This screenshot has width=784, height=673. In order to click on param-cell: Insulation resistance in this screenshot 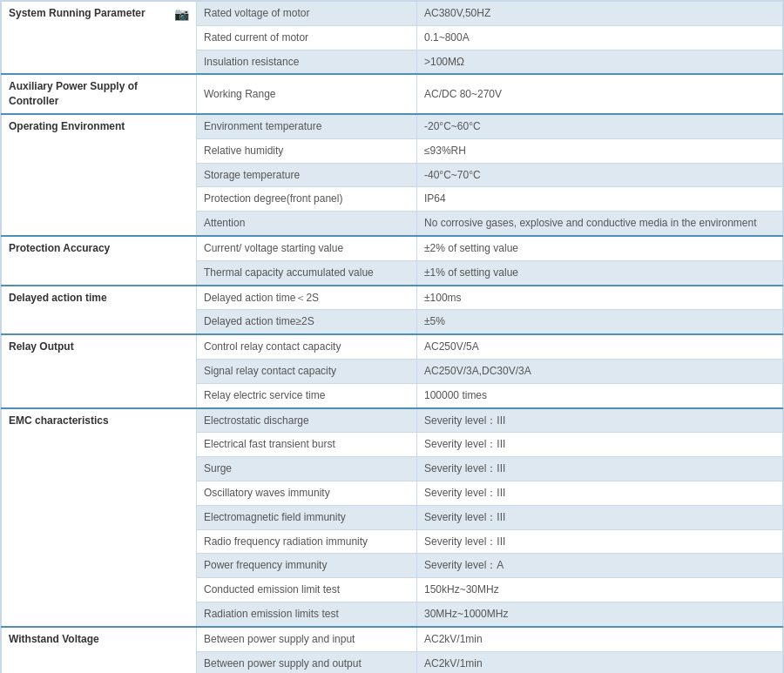, I will do `click(307, 62)`.